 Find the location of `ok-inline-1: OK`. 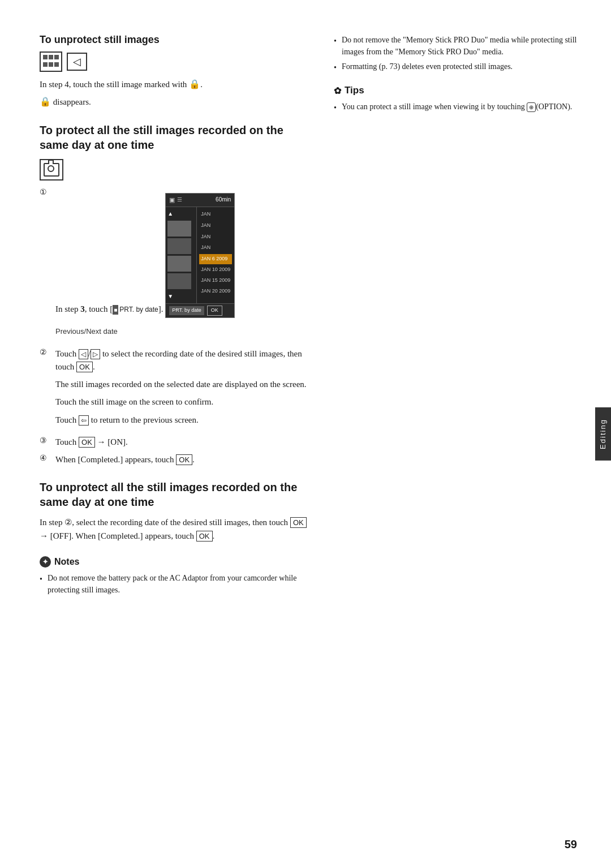

ok-inline-1: OK is located at coordinates (85, 367).